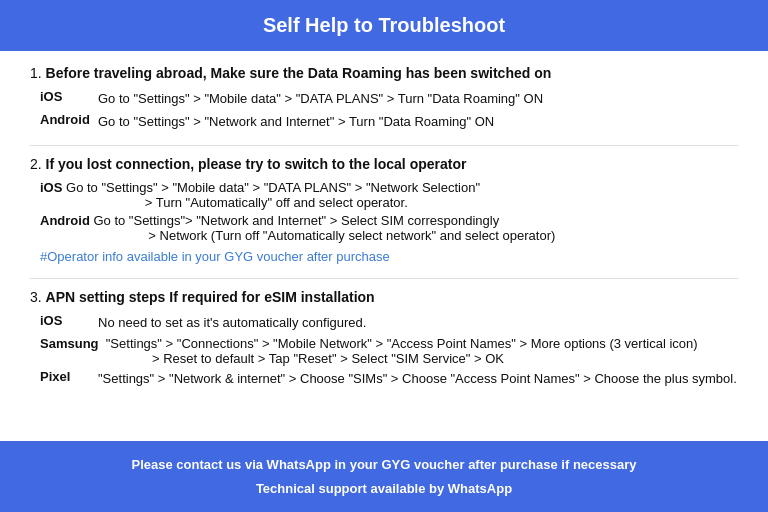  I want to click on android-detail-1: Go to "Settings" > "Network and Internet…, so click(418, 122).